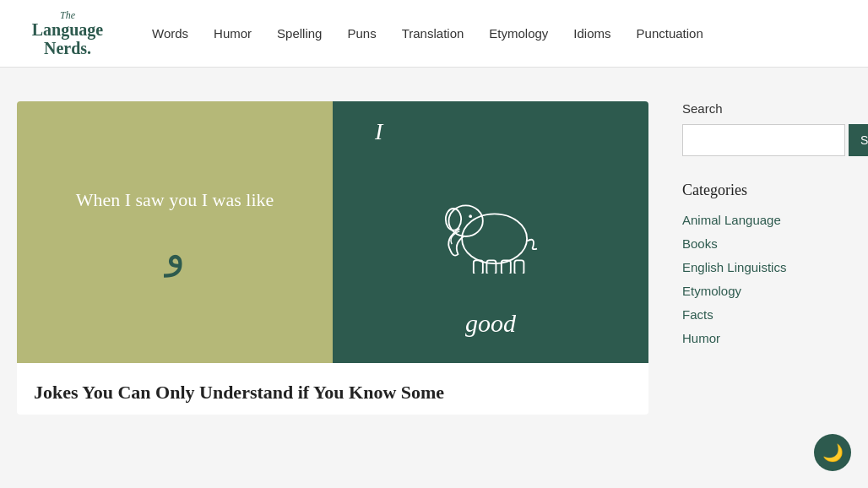 Image resolution: width=868 pixels, height=488 pixels. I want to click on moon-icon: 🌙, so click(833, 446).